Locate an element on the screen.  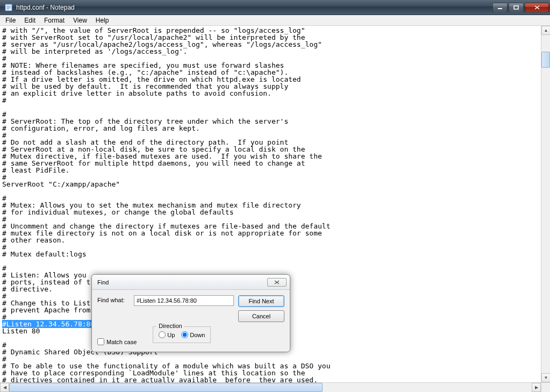
menu-help: Help is located at coordinates (102, 20).